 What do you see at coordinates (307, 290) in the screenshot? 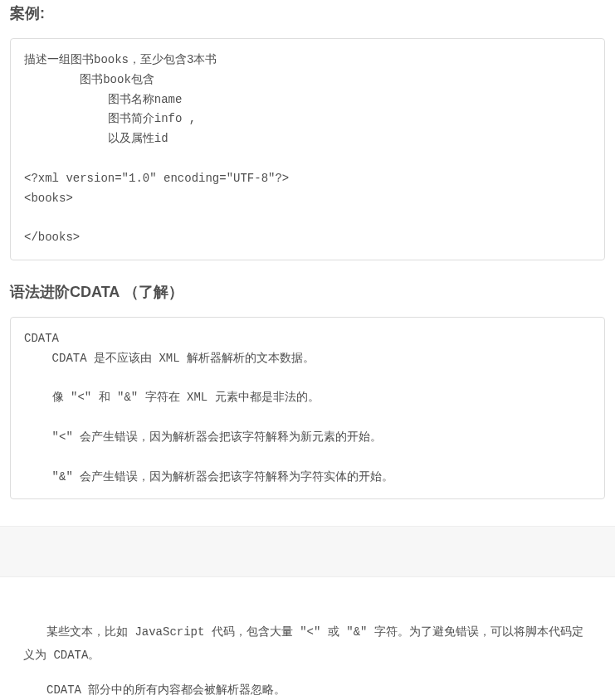
I see `heading-cdata: 语法进阶CDATA （了解）` at bounding box center [307, 290].